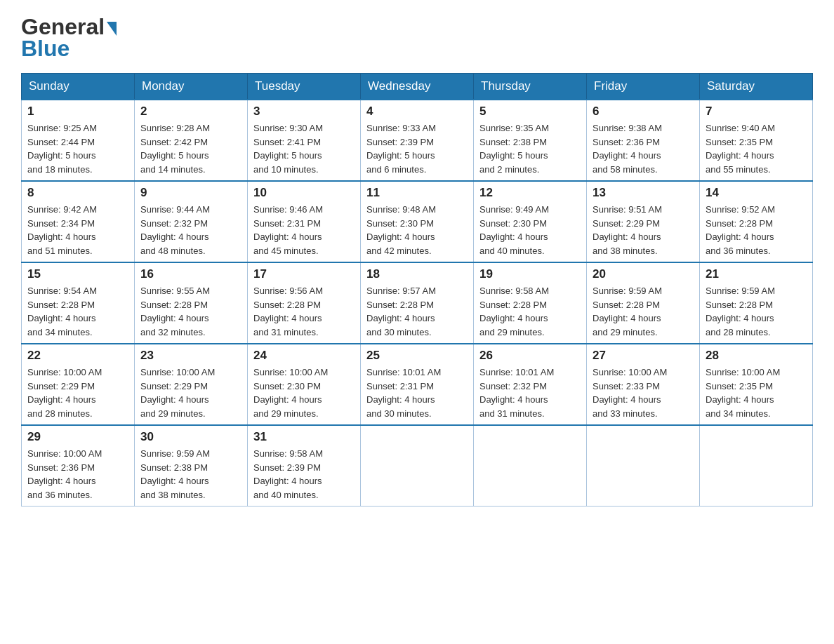  Describe the element at coordinates (530, 149) in the screenshot. I see `day-info: Sunrise: 9:35 AMSunset: 2:38 PMDaylight:…` at that location.